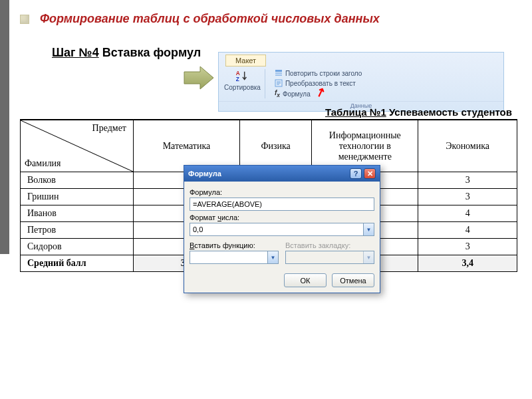 The image size is (532, 399). Describe the element at coordinates (279, 73) in the screenshot. I see `repeat-rows-icon` at that location.